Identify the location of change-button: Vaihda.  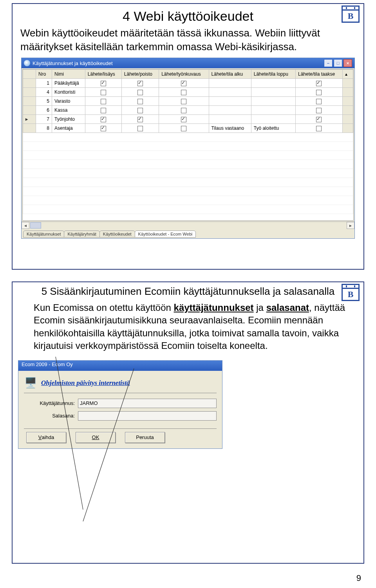
(46, 437).